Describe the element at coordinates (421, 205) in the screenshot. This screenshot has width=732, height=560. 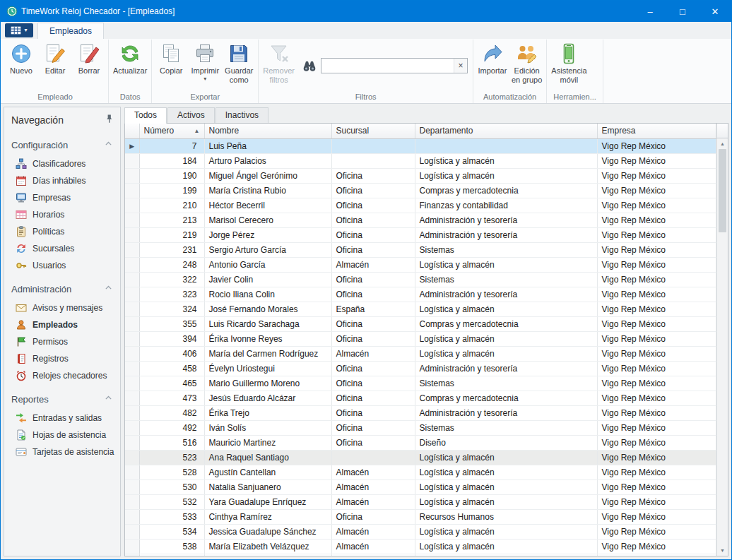
I see `table-row: 210Héctor BecerrilOficinaFinanzas y cont…` at that location.